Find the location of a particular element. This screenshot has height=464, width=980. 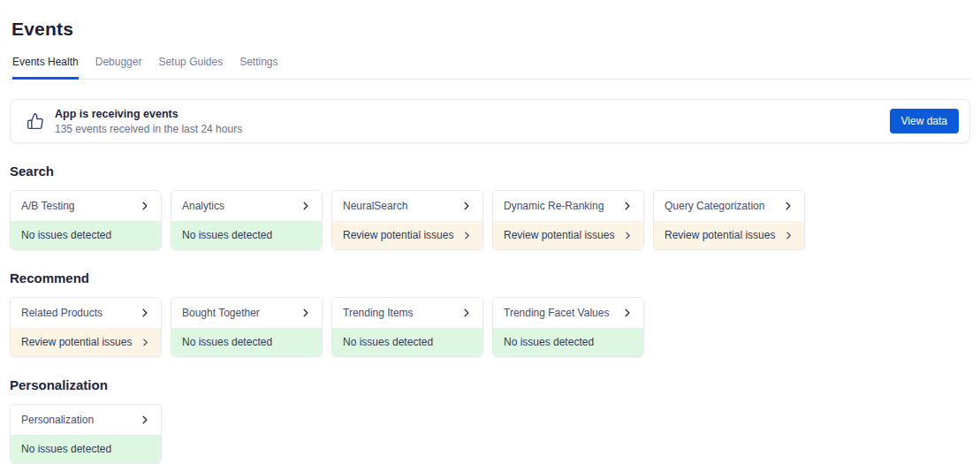

feature-card-header: NeuralSearch is located at coordinates (407, 206).